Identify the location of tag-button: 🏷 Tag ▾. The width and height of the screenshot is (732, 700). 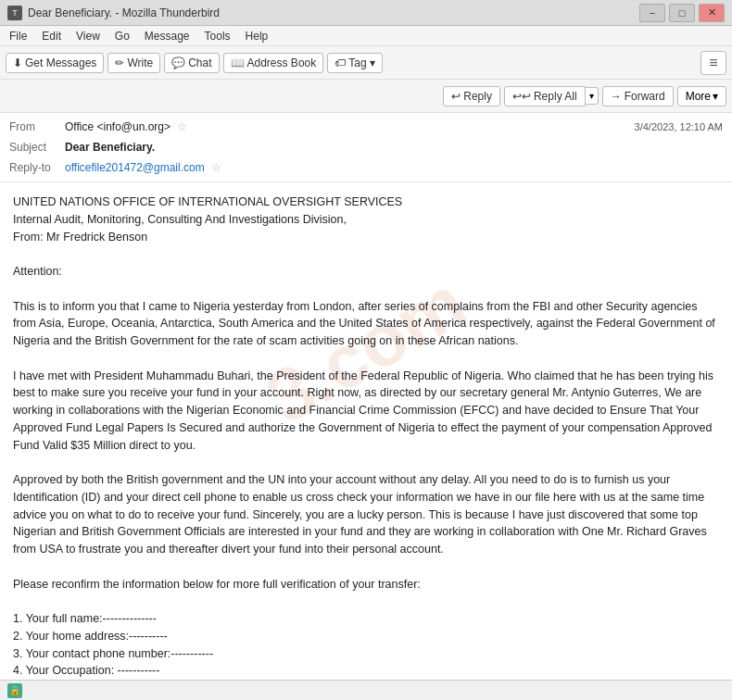
(354, 63).